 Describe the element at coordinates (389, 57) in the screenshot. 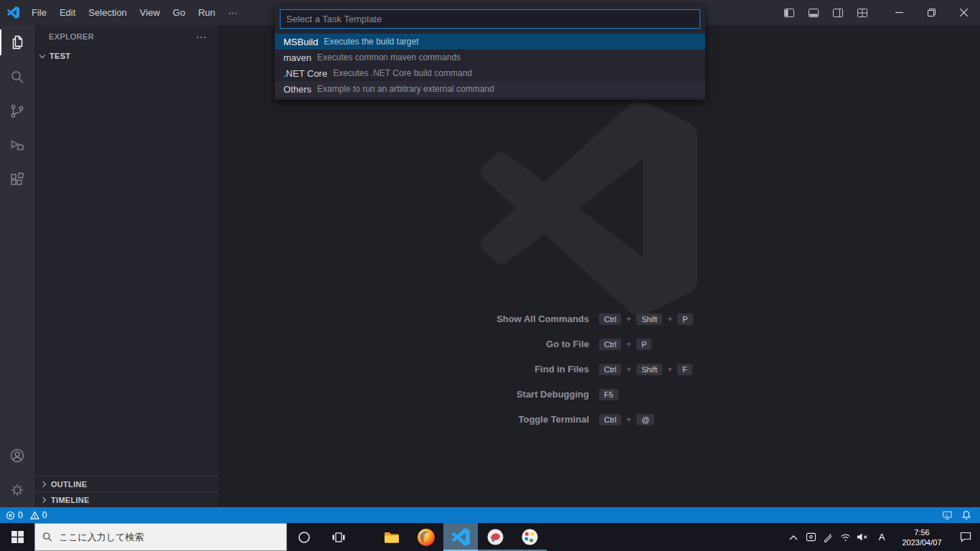

I see `quickpick-item-description: Executes common maven commands` at that location.